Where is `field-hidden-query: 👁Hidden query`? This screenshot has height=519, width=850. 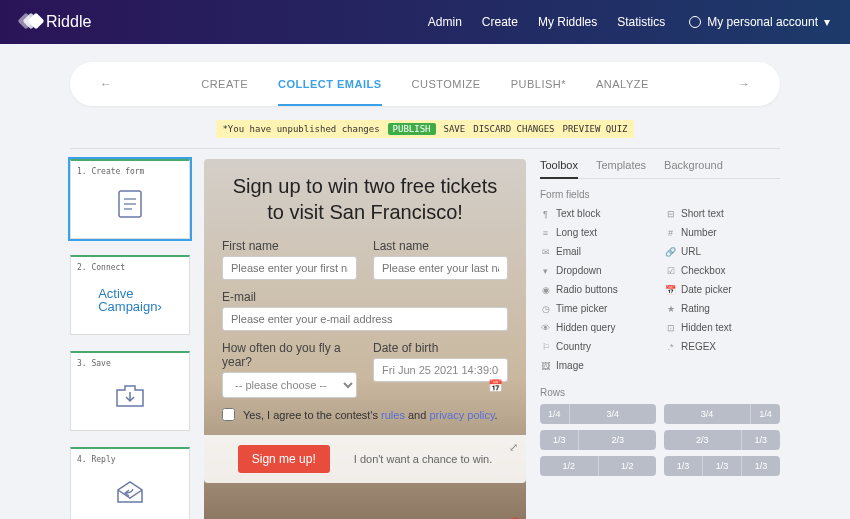
field-hidden-query: 👁Hidden query is located at coordinates (598, 328).